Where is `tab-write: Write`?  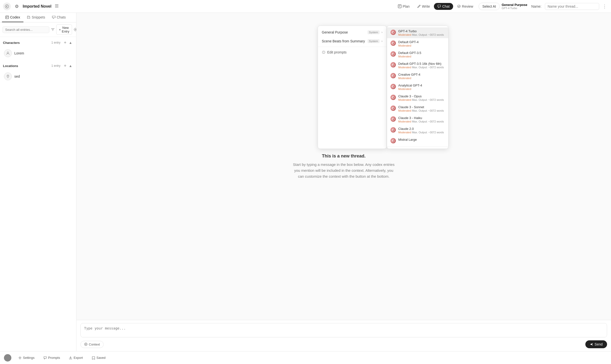
tab-write: Write is located at coordinates (424, 6).